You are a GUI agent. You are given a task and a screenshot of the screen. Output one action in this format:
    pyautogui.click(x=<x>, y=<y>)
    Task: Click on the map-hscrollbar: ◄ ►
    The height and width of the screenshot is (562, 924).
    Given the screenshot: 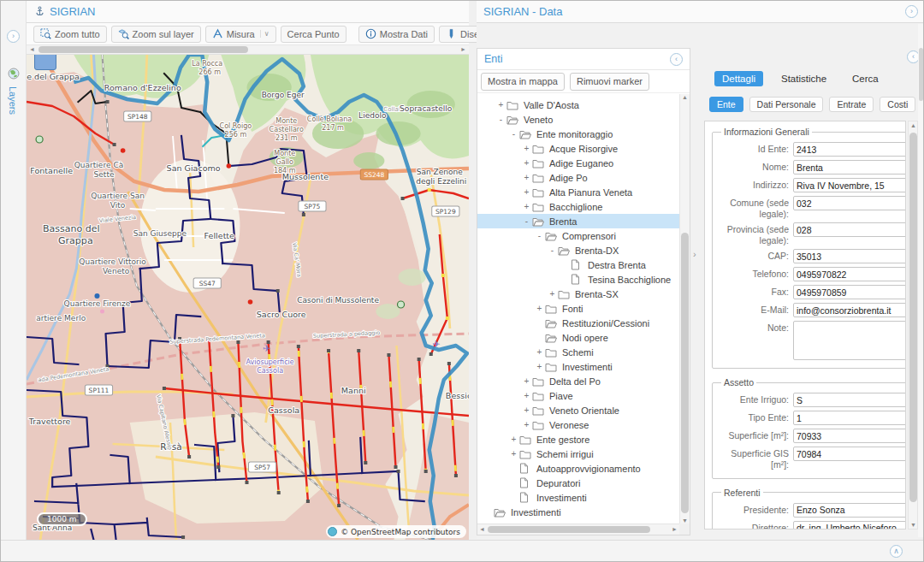 What is the action you would take?
    pyautogui.click(x=248, y=50)
    